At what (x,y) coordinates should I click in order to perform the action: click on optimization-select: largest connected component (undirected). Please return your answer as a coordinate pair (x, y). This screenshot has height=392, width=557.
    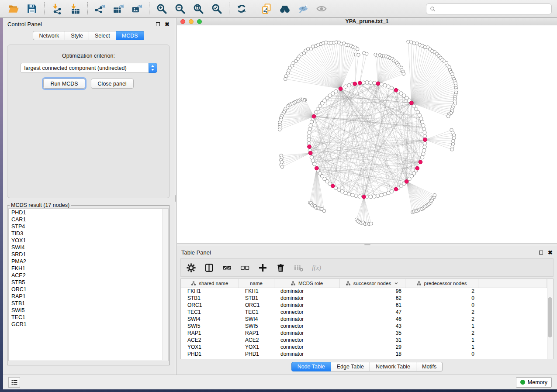
    Looking at the image, I should click on (89, 68).